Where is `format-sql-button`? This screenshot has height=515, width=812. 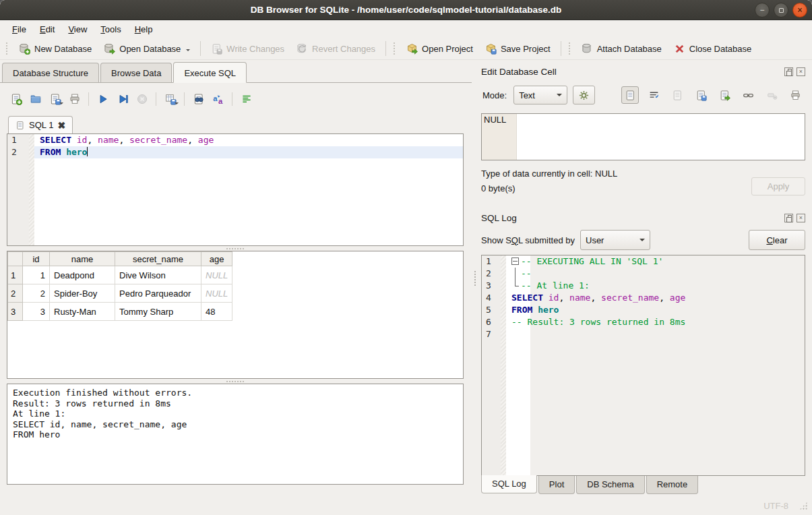
format-sql-button is located at coordinates (218, 99).